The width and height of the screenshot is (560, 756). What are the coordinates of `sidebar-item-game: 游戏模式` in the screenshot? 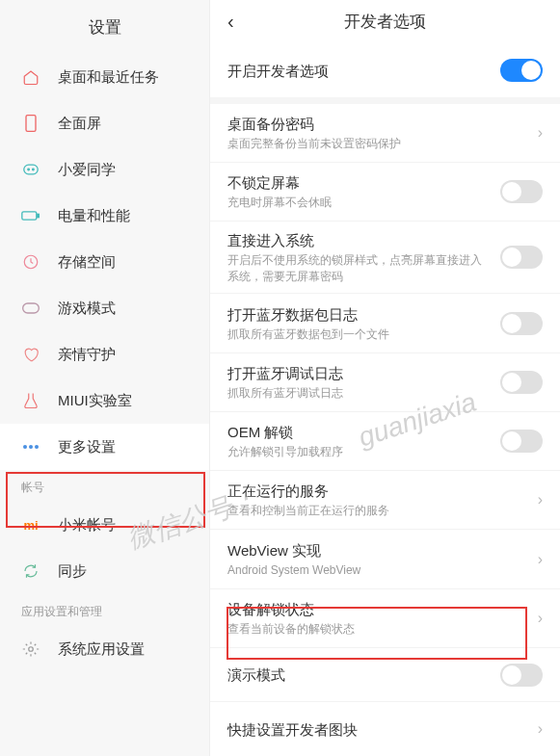 It's located at (104, 308).